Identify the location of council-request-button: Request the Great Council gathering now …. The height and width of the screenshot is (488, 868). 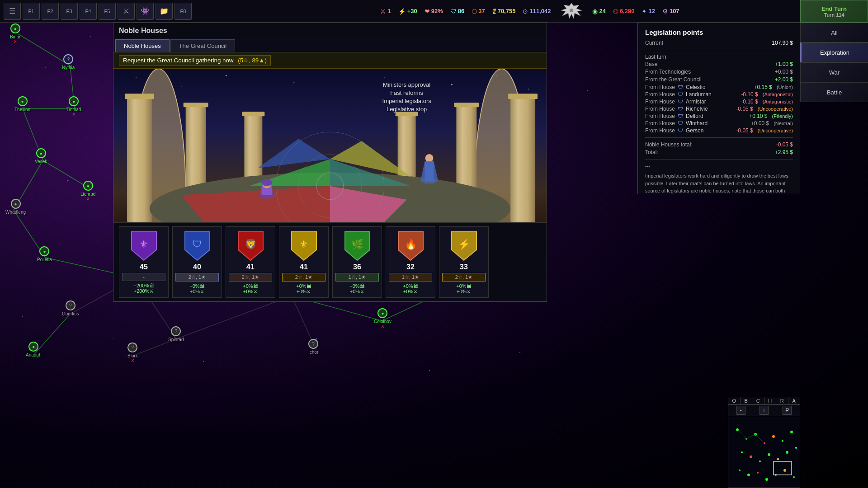
(195, 61).